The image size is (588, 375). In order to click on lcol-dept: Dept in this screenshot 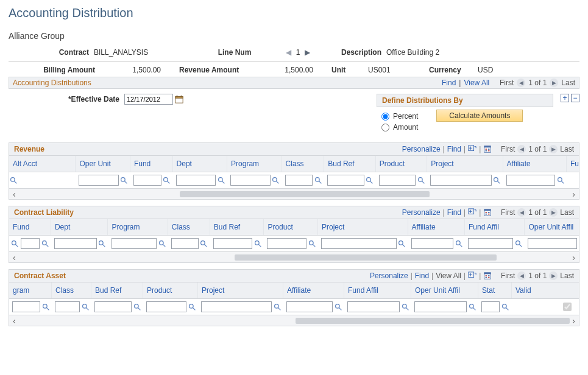, I will do `click(80, 227)`.